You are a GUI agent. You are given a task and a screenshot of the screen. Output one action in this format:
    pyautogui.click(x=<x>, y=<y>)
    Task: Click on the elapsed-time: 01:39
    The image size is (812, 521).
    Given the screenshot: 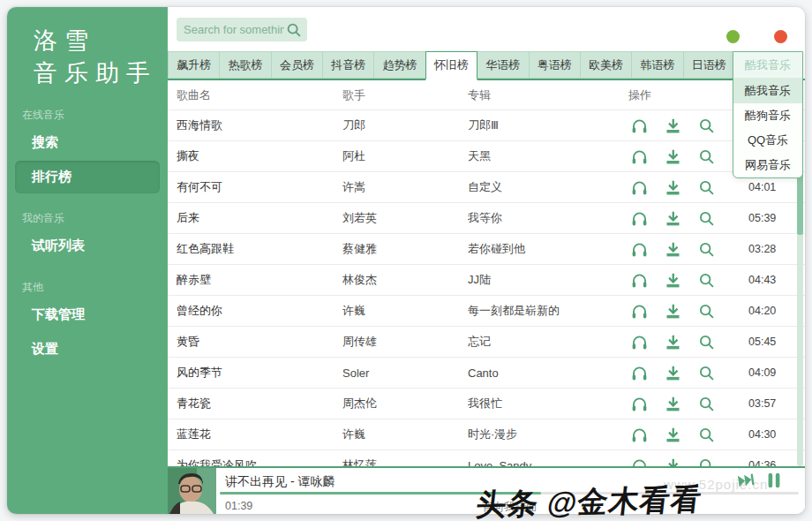 What is the action you would take?
    pyautogui.click(x=238, y=506)
    